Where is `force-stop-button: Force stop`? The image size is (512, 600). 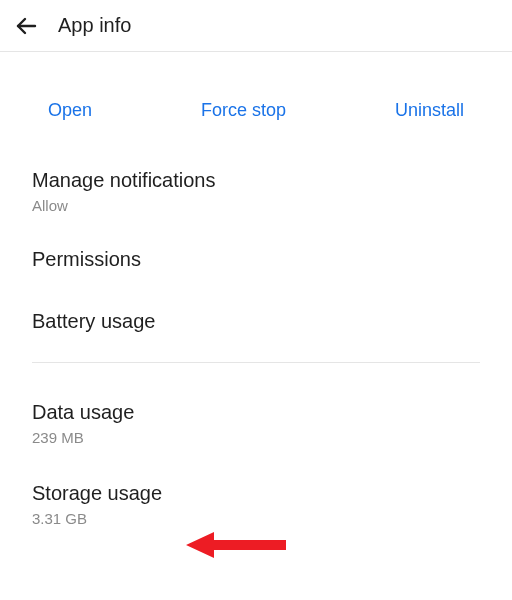 force-stop-button: Force stop is located at coordinates (244, 110).